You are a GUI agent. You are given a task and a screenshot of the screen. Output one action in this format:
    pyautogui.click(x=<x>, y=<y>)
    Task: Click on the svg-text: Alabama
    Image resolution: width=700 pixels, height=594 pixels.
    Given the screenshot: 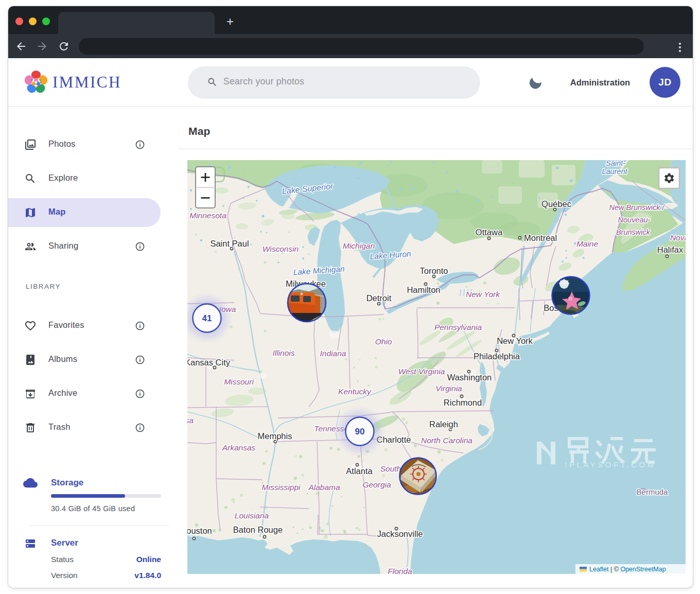 What is the action you would take?
    pyautogui.click(x=324, y=487)
    